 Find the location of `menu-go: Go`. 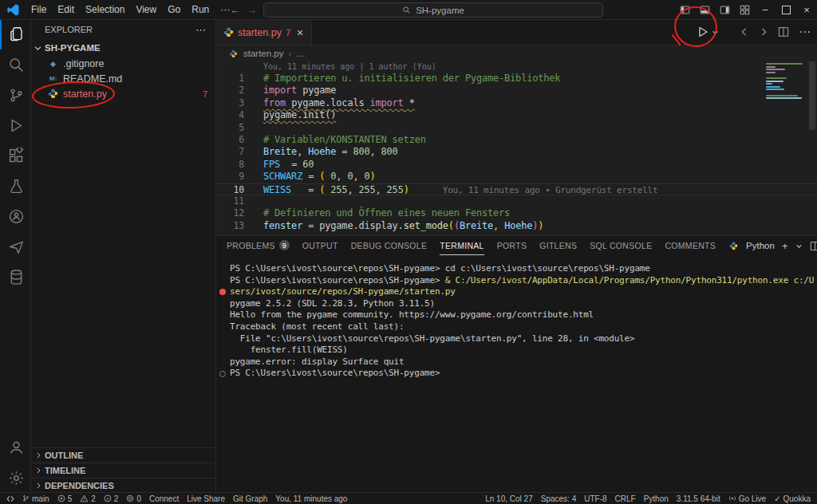

menu-go: Go is located at coordinates (174, 10).